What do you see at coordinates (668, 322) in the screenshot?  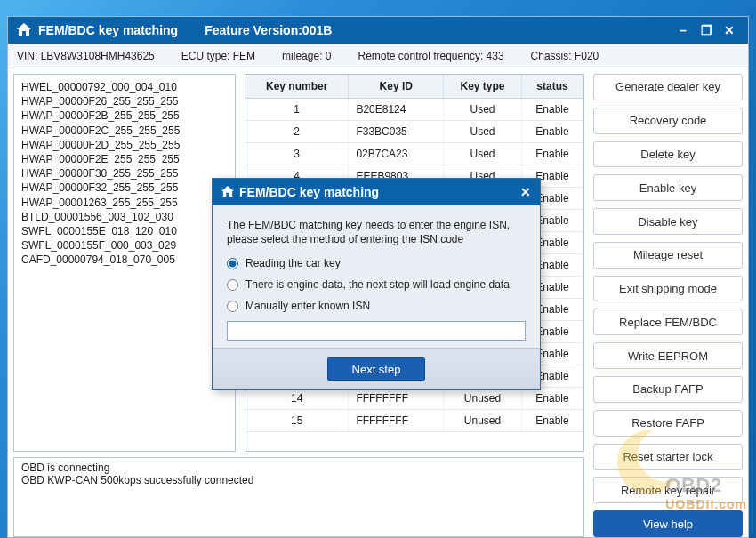 I see `replace-fem-bdc-button: Replace FEM/BDC` at bounding box center [668, 322].